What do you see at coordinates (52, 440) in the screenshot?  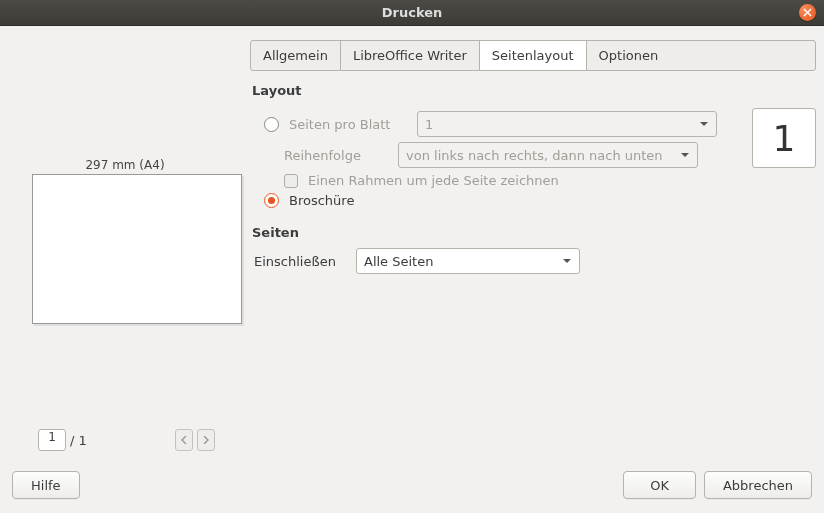 I see `pager-current-input: 1` at bounding box center [52, 440].